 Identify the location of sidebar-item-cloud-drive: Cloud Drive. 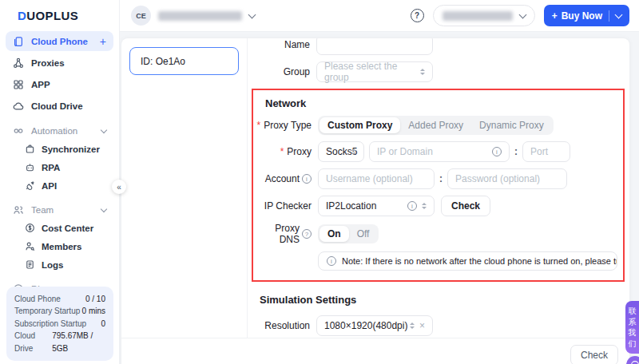
(59, 105).